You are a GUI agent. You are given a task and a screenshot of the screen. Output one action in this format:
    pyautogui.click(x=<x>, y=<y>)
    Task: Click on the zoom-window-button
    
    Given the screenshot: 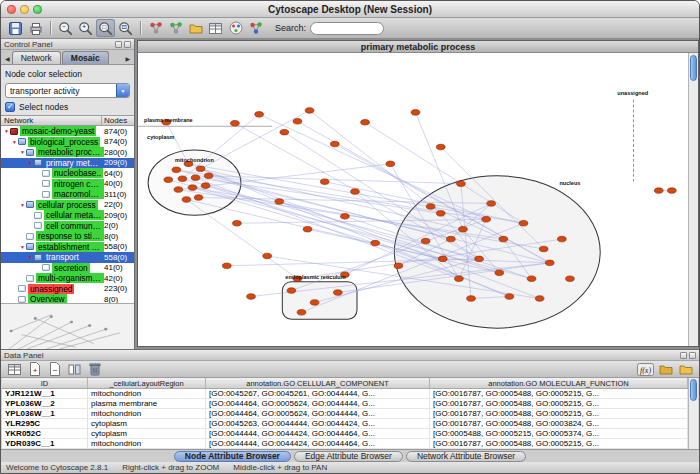 What is the action you would take?
    pyautogui.click(x=38, y=10)
    